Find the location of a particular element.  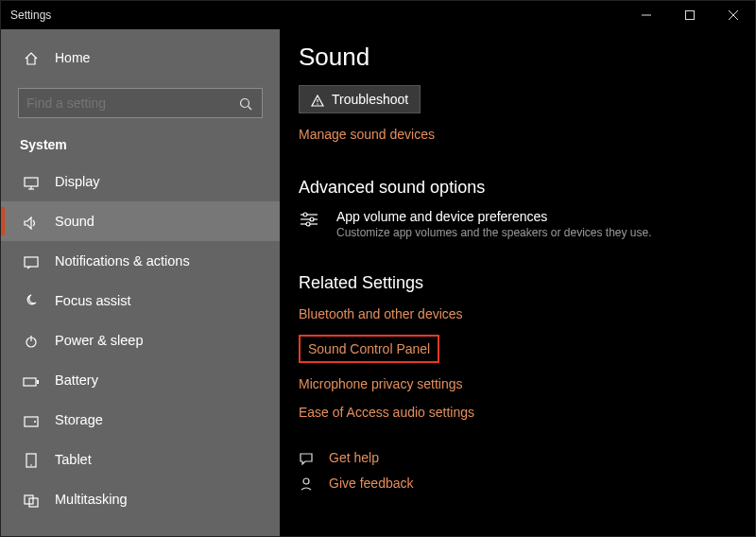

minimize-button is located at coordinates (646, 15).